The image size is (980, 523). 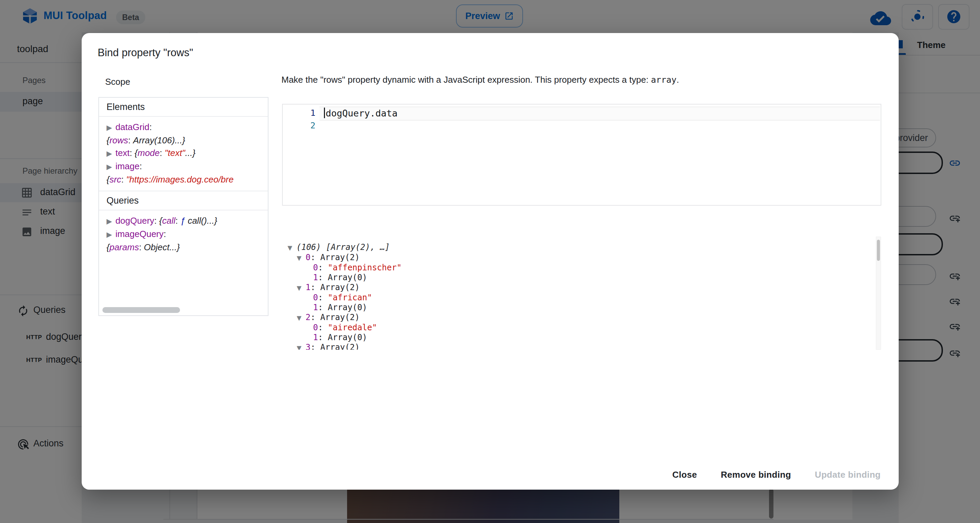 I want to click on tree-row-image-preview: {src: "https://images.dog.ceo/bre, so click(x=187, y=180).